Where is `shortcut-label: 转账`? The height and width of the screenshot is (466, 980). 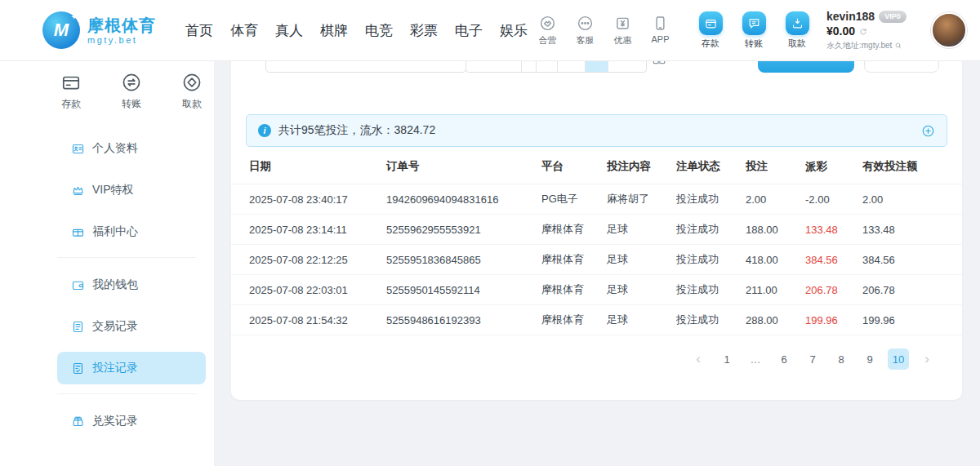
shortcut-label: 转账 is located at coordinates (131, 104).